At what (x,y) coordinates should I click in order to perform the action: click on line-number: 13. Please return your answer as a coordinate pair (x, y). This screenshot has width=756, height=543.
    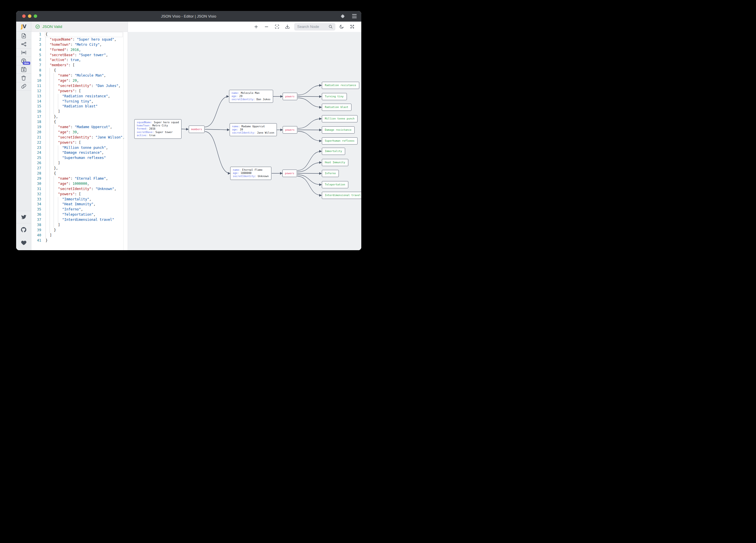
    Looking at the image, I should click on (36, 97).